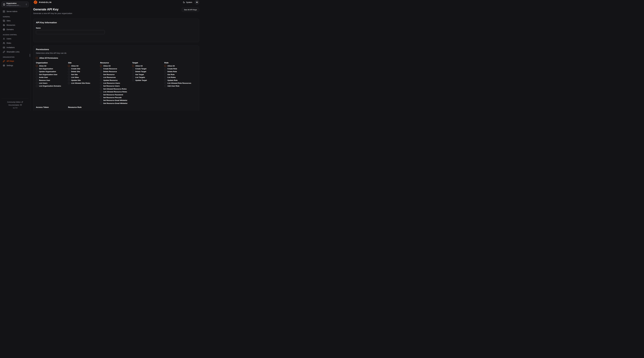 This screenshot has height=358, width=644. What do you see at coordinates (48, 58) in the screenshot?
I see `allow-all-permissions-label: Allow All Permissions` at bounding box center [48, 58].